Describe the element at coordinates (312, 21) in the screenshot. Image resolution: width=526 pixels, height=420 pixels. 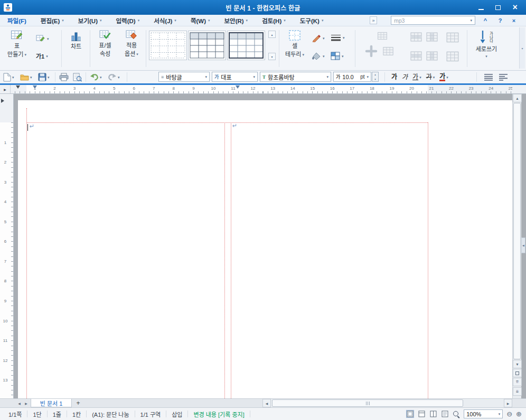
I see `menu-tools: 도구(K)▾` at that location.